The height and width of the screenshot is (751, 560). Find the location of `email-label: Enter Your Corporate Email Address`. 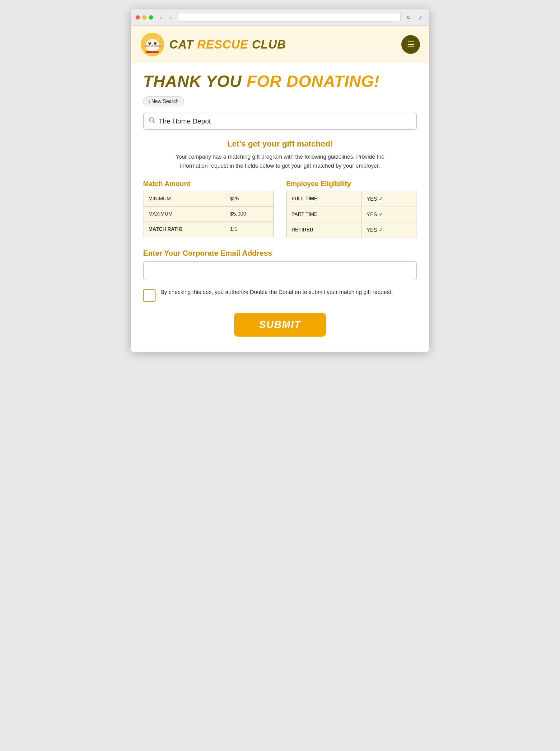

email-label: Enter Your Corporate Email Address is located at coordinates (280, 253).